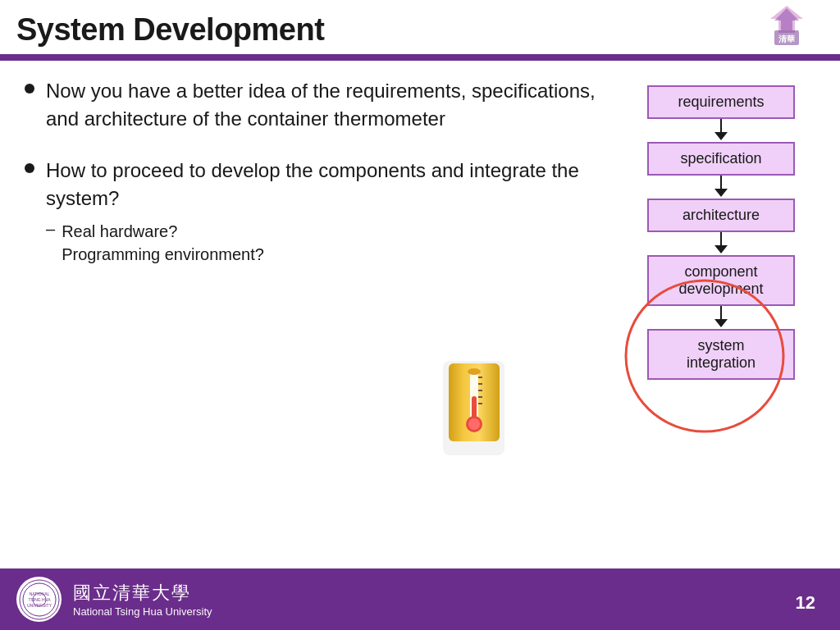 Image resolution: width=840 pixels, height=630 pixels. What do you see at coordinates (328, 184) in the screenshot?
I see `bullet-text-2: How to proceed to develop the components…` at bounding box center [328, 184].